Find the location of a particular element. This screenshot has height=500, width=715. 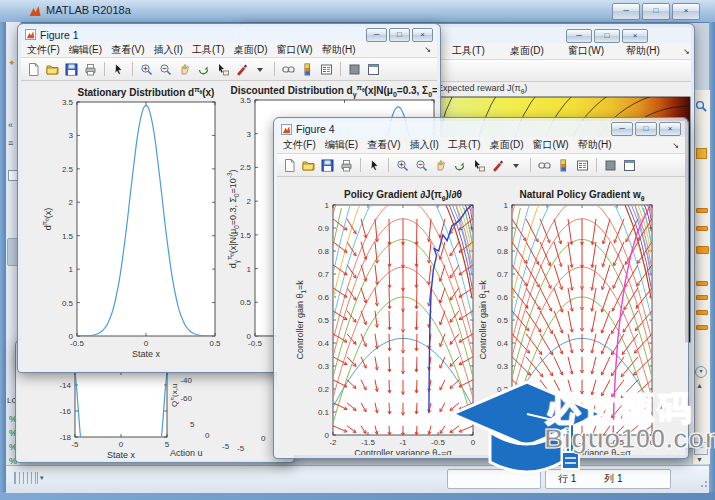

scroll-up-icon: ▲ is located at coordinates (700, 386).